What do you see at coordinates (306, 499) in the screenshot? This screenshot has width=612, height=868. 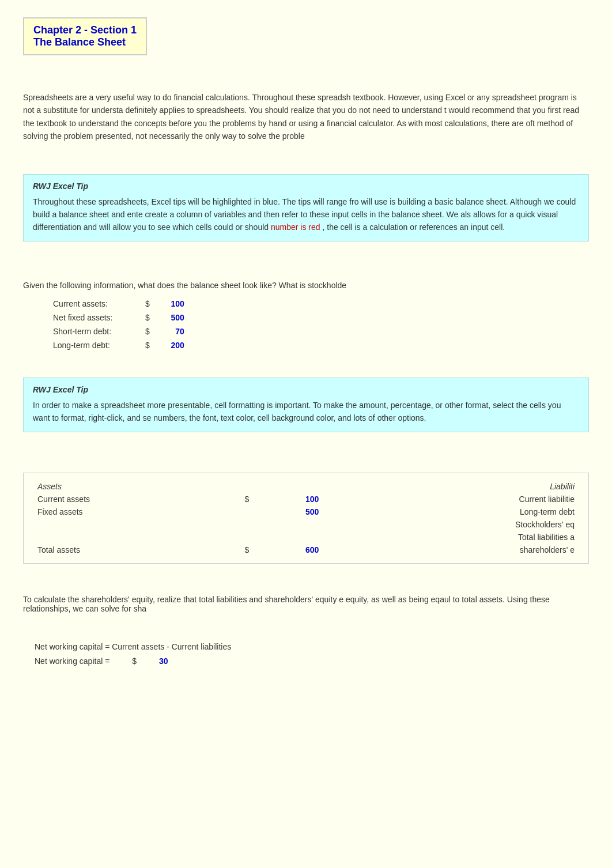 I see `bs-table-row: Current assets $ 100 Current liabilitie` at bounding box center [306, 499].